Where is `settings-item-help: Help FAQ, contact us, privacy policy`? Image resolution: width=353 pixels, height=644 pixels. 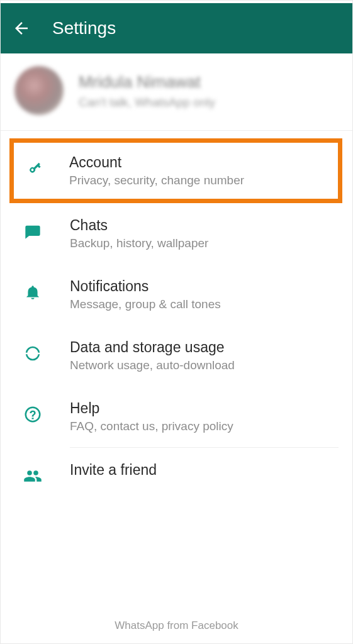
settings-item-help: Help FAQ, contact us, privacy policy is located at coordinates (176, 416).